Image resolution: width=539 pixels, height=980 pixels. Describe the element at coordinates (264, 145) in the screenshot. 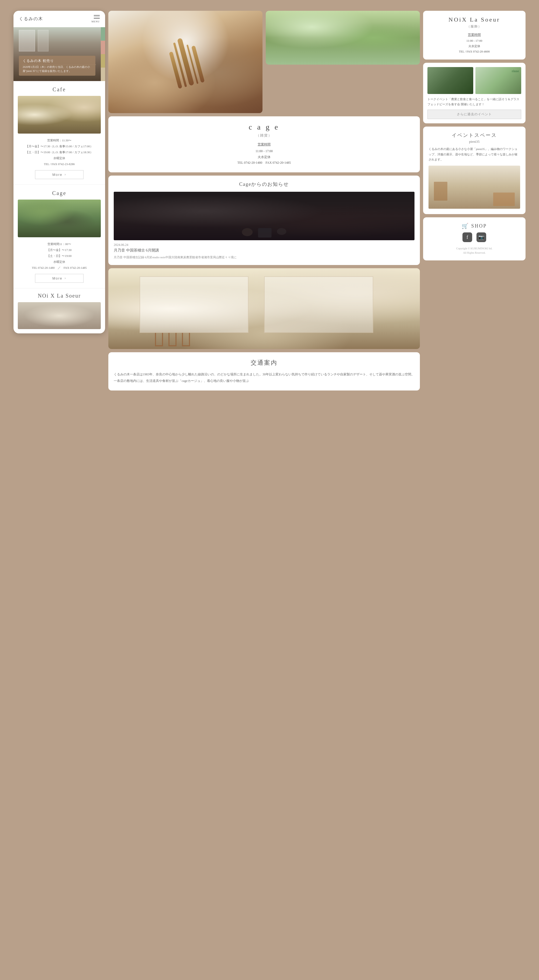

I see `cage-store-card: c a g e （雑貨） 営業時間 11:00 - 17:00 火水定休 TEL…` at that location.